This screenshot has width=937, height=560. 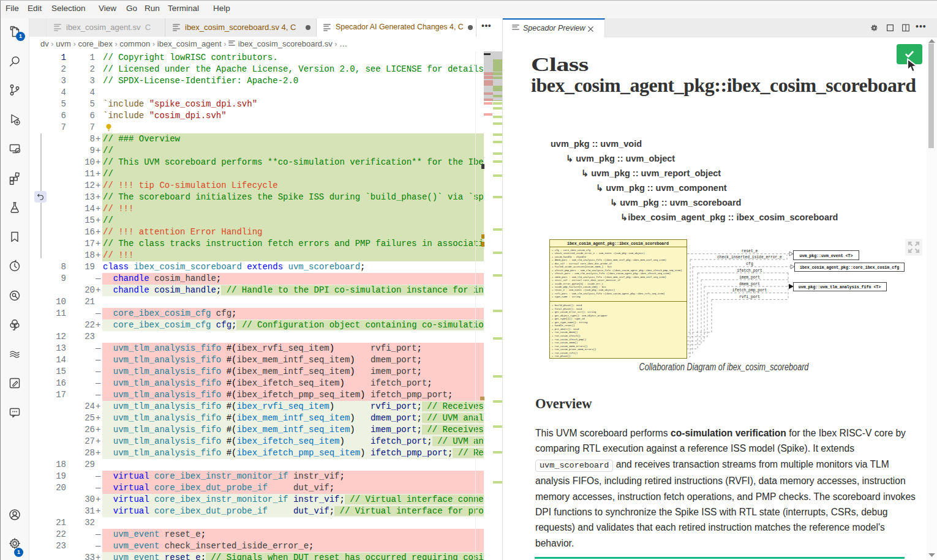 I want to click on svg-text: + run_cosim_dmem(), so click(x=565, y=332).